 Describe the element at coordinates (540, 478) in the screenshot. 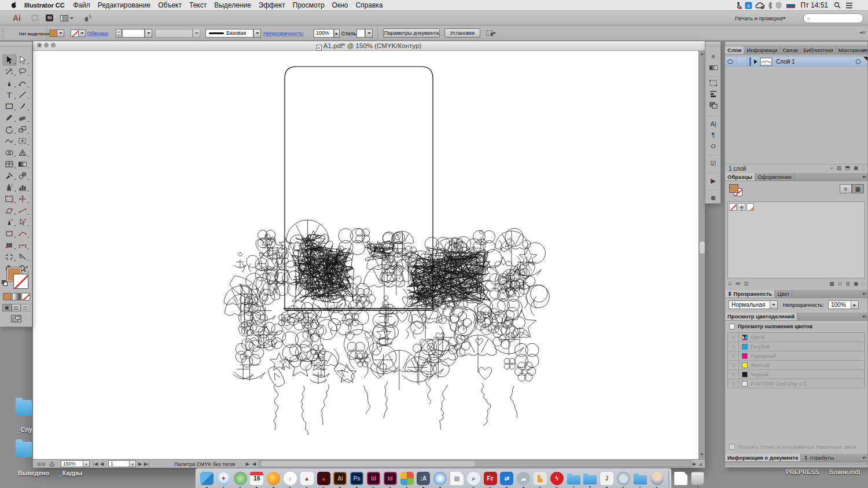

I see `dock-chart-app: ▙` at that location.